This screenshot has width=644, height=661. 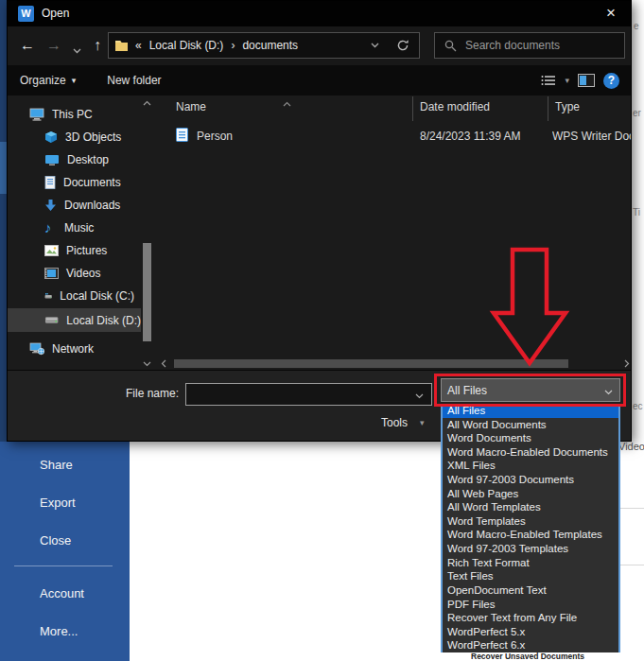 What do you see at coordinates (637, 225) in the screenshot?
I see `backstage-right-strip` at bounding box center [637, 225].